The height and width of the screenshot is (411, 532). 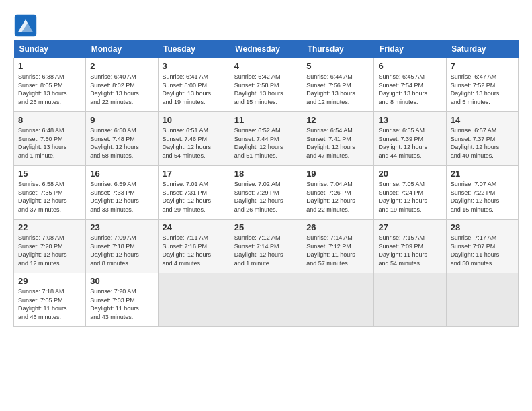 What do you see at coordinates (410, 85) in the screenshot?
I see `calendar-day-cell: 6Sunrise: 6:45 AM Sunset: 7:54 PM Daylig…` at bounding box center [410, 85].